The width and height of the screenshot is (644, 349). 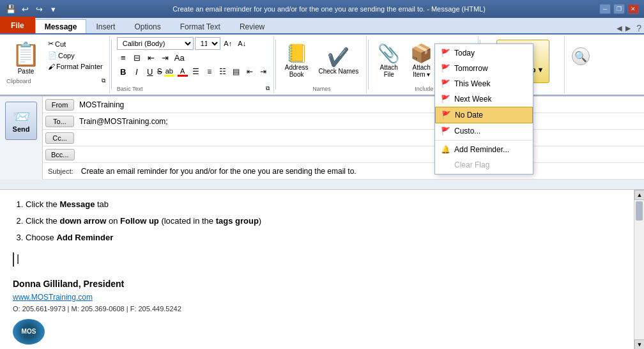 I want to click on format-painter-button: 🖌 Format Painter, so click(x=75, y=66).